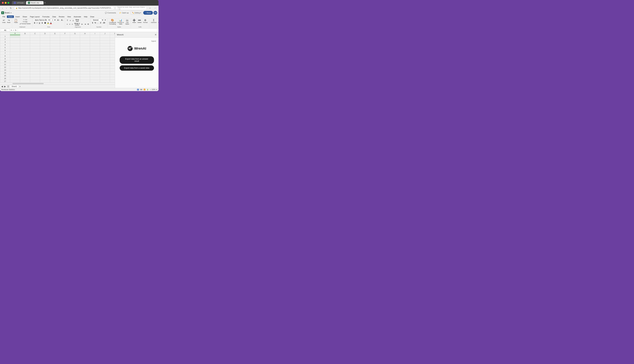  I want to click on cell-J14, so click(105, 73).